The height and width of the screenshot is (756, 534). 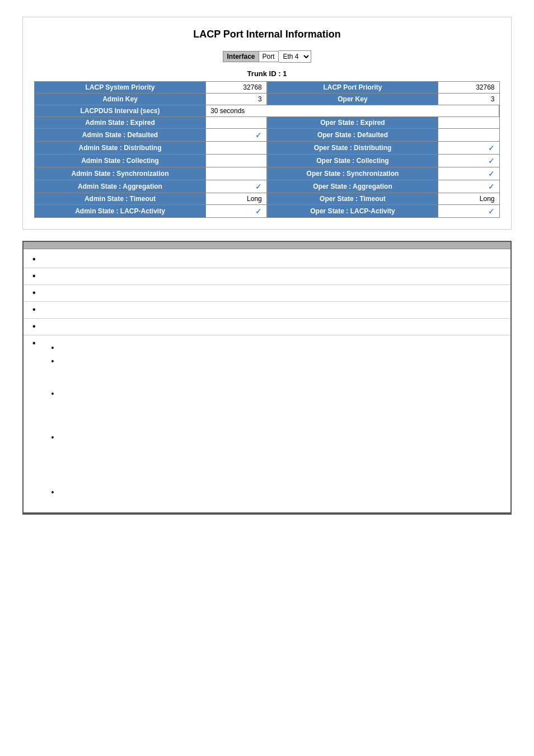 I want to click on right-value-cell: Long, so click(x=469, y=199).